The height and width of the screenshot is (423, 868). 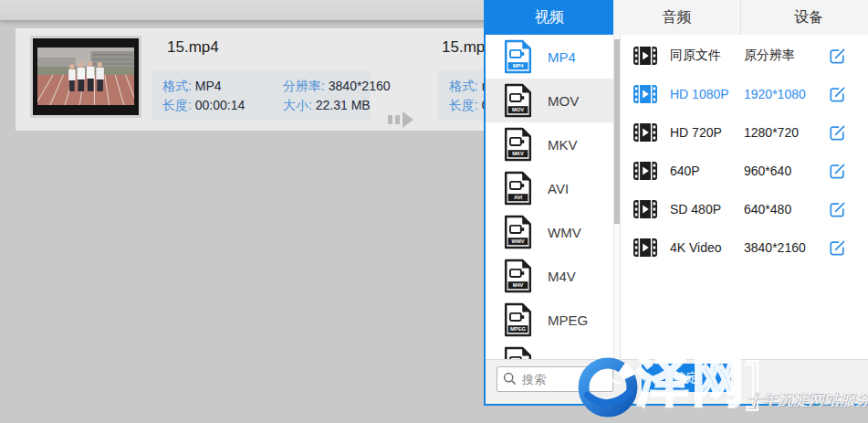 What do you see at coordinates (343, 105) in the screenshot?
I see `size-value: 22.31 MB` at bounding box center [343, 105].